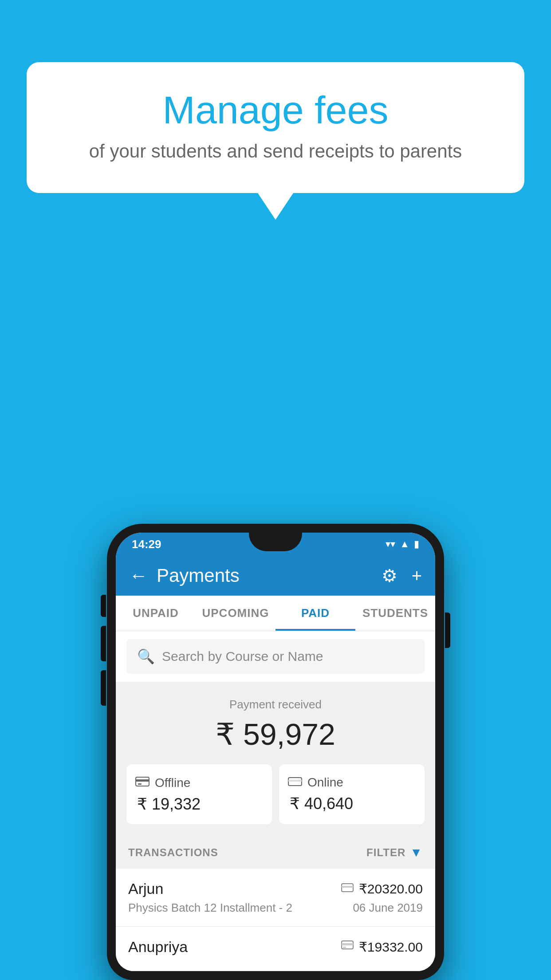 The image size is (551, 980). I want to click on online-card: Online ₹ 40,640, so click(352, 794).